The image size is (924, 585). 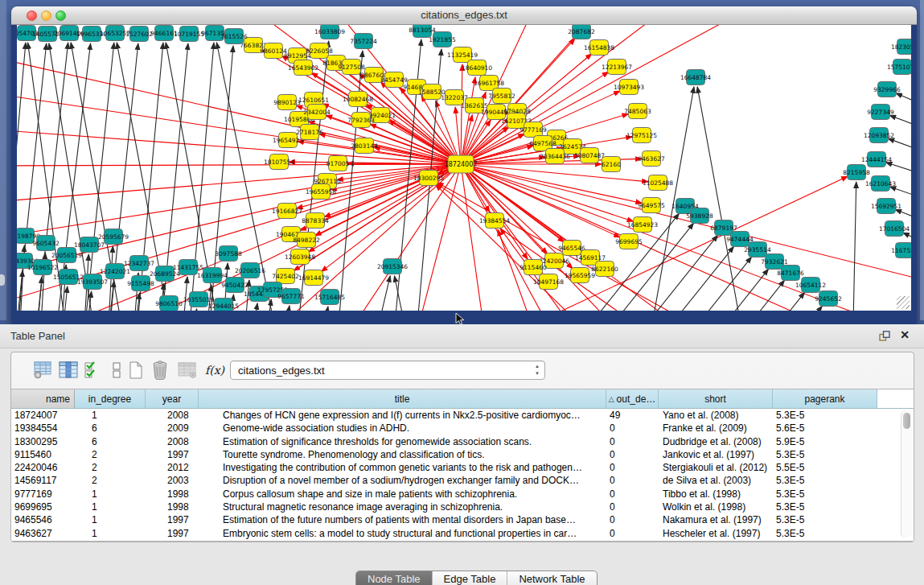 What do you see at coordinates (402, 428) in the screenshot?
I see `table-cell: Genome-wide association studies in ADHD.` at bounding box center [402, 428].